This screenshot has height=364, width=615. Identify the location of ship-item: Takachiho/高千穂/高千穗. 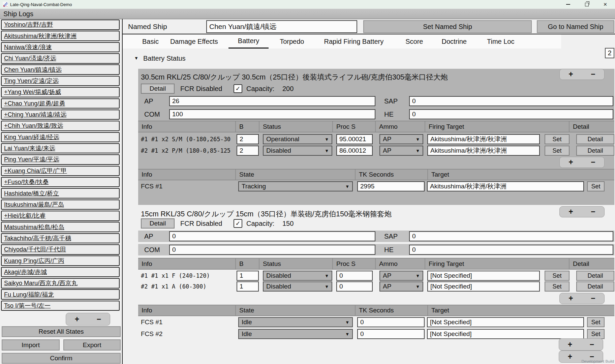
(60, 239).